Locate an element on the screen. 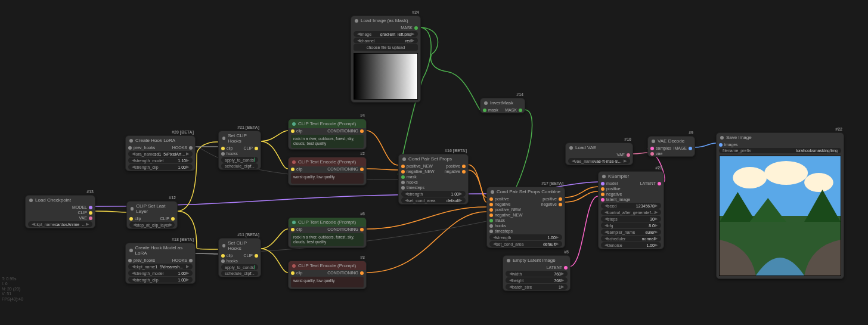  cfg-widget: ◀cfg8.0▶ is located at coordinates (631, 225).